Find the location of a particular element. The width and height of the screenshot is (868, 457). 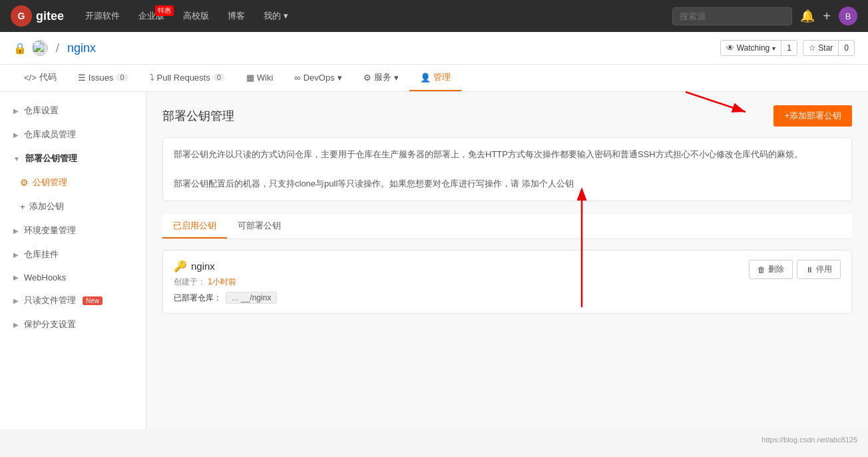

star-count: 0 is located at coordinates (846, 48).